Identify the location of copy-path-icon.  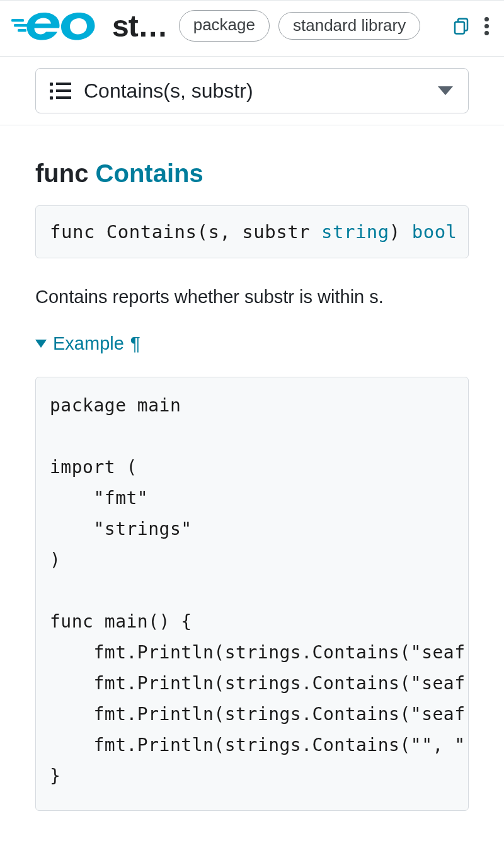
(461, 26).